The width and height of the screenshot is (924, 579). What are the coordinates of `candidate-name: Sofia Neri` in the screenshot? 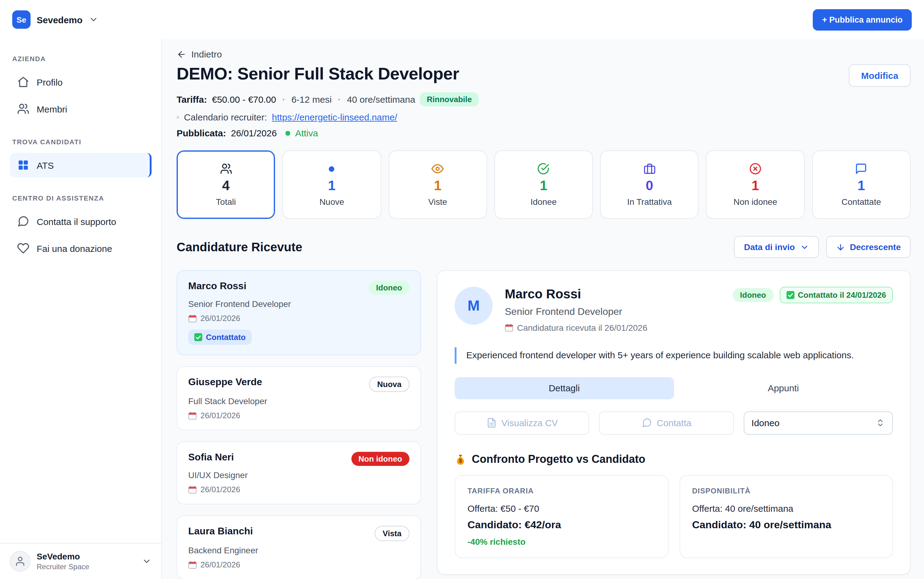 It's located at (211, 457).